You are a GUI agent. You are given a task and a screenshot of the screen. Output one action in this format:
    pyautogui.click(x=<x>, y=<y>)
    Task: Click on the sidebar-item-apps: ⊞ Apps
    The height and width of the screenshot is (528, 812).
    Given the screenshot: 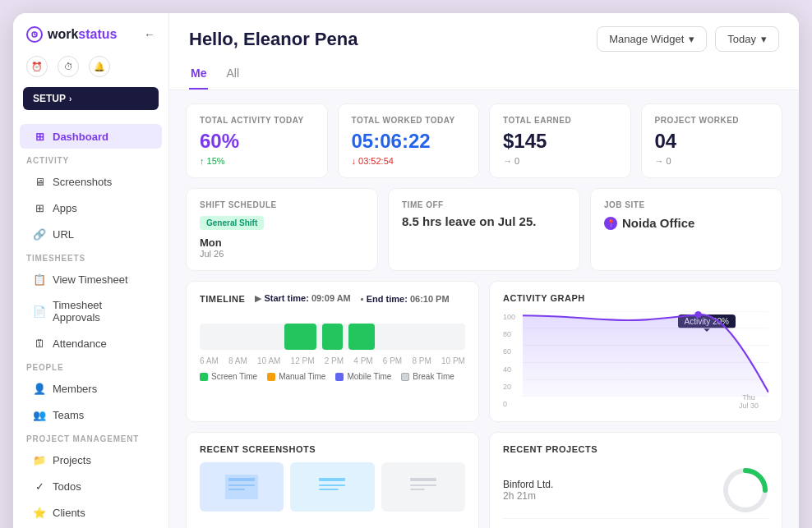 What is the action you would take?
    pyautogui.click(x=90, y=208)
    